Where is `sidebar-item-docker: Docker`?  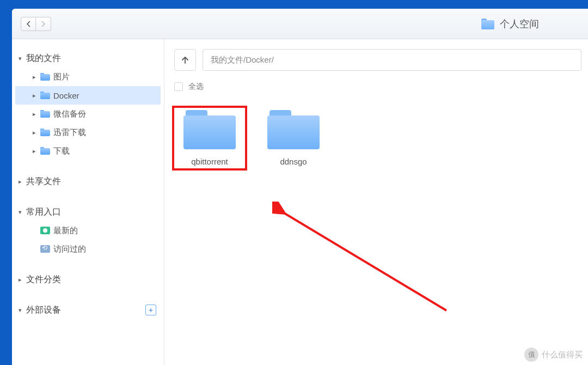
sidebar-item-docker: Docker is located at coordinates (88, 95).